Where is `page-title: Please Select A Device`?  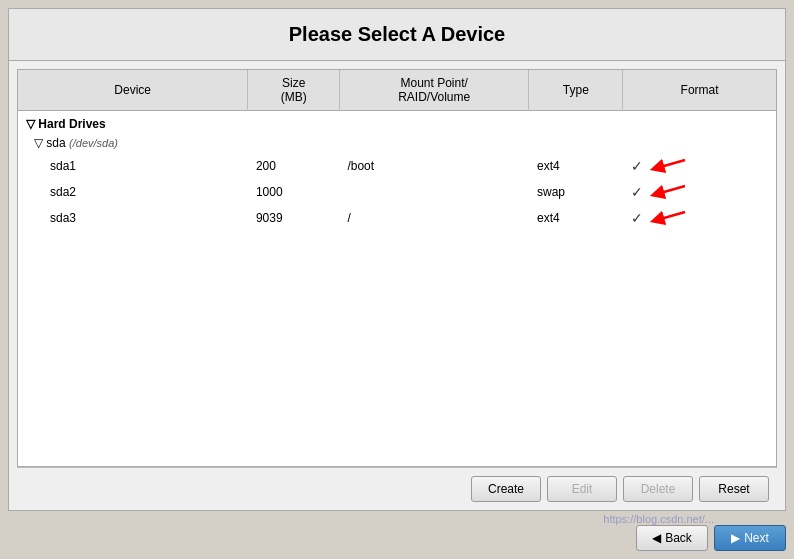
page-title: Please Select A Device is located at coordinates (397, 34).